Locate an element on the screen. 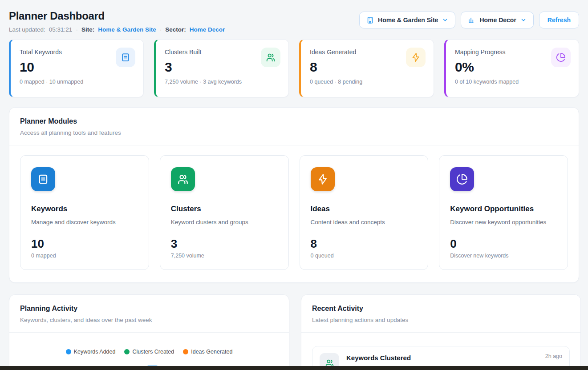 This screenshot has width=588, height=370. site-label: Site: is located at coordinates (88, 29).